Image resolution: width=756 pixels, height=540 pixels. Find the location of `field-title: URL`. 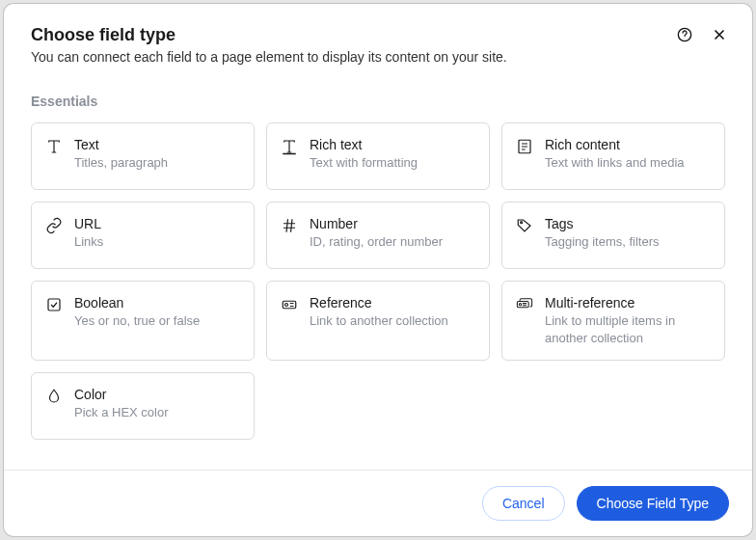

field-title: URL is located at coordinates (89, 224).